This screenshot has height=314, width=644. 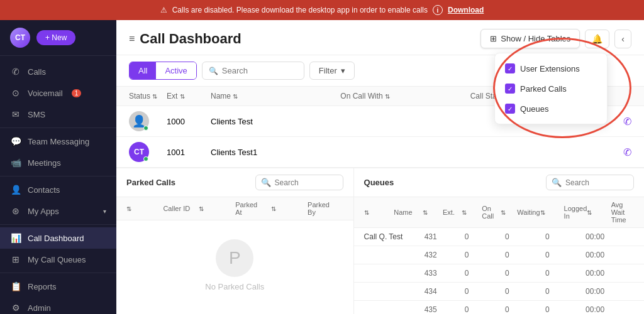 What do you see at coordinates (235, 208) in the screenshot?
I see `parked-table-header: ⇅ Caller ID ⇅ ParkedAt ⇅ ParkedBy` at bounding box center [235, 208].